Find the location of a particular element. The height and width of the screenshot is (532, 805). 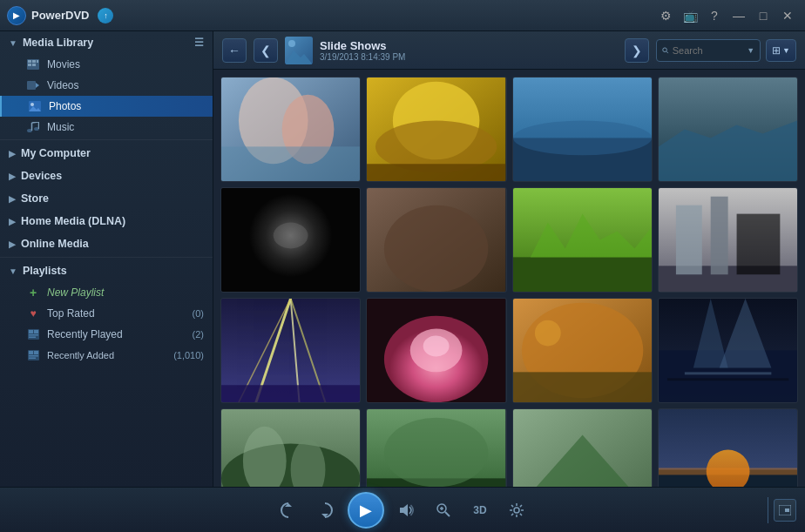

hamburger-icon: ☰ is located at coordinates (199, 43).